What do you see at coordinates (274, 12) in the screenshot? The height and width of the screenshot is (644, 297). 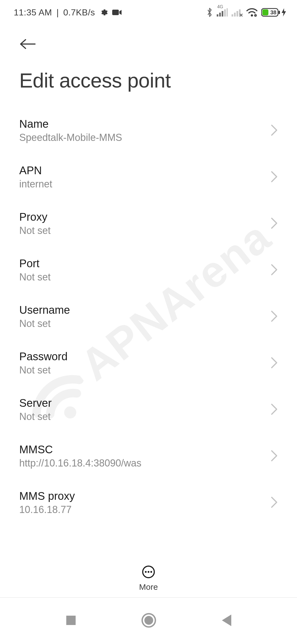 I see `battery-icon: 38` at bounding box center [274, 12].